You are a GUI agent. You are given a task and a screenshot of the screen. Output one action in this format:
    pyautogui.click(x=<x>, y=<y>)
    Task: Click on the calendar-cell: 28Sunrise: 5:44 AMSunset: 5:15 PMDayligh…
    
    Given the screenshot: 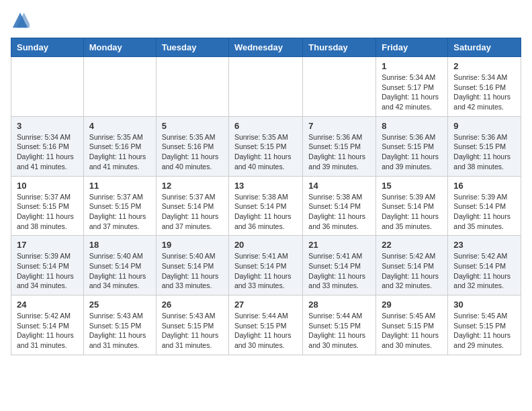 What is the action you would take?
    pyautogui.click(x=340, y=325)
    